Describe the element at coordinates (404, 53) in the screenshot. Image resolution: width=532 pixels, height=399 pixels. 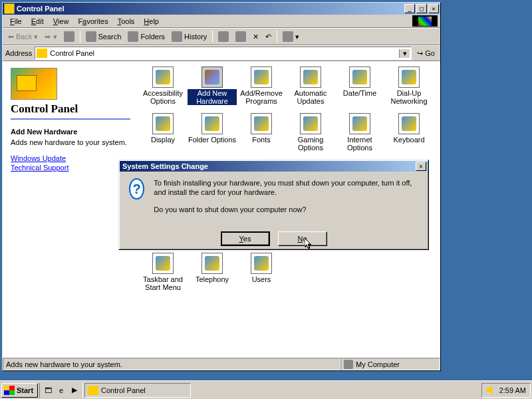
I see `chevron-down-icon: ▾` at that location.